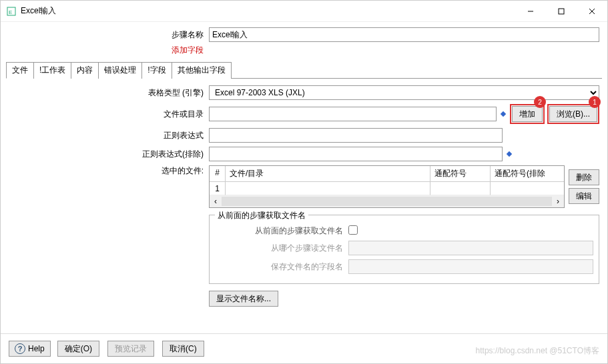 This screenshot has height=364, width=608. I want to click on help-label: Help, so click(36, 349).